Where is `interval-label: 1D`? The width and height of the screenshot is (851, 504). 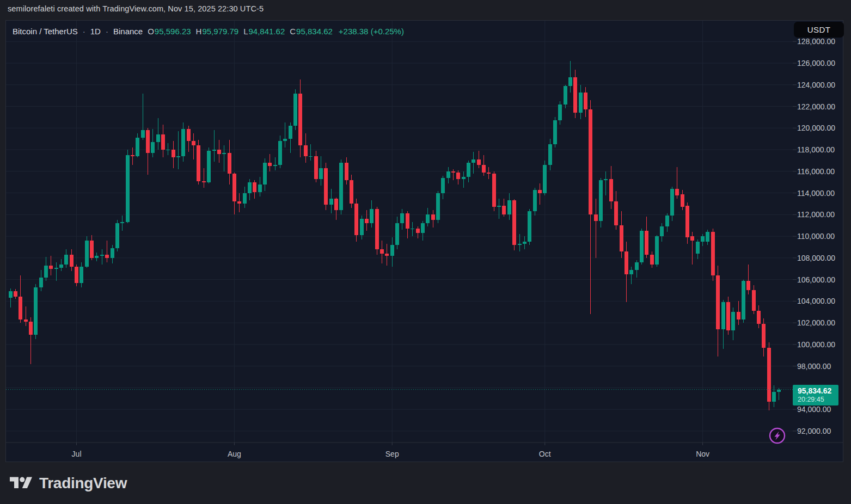
interval-label: 1D is located at coordinates (96, 32).